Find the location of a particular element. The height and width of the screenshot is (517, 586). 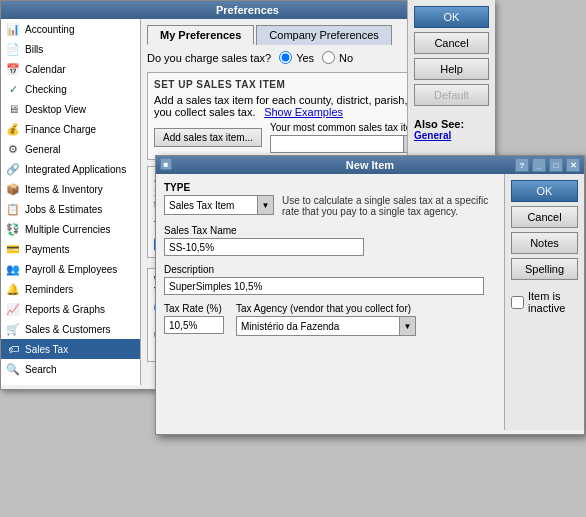

agency-arrow-icon: ▼ is located at coordinates (407, 326).